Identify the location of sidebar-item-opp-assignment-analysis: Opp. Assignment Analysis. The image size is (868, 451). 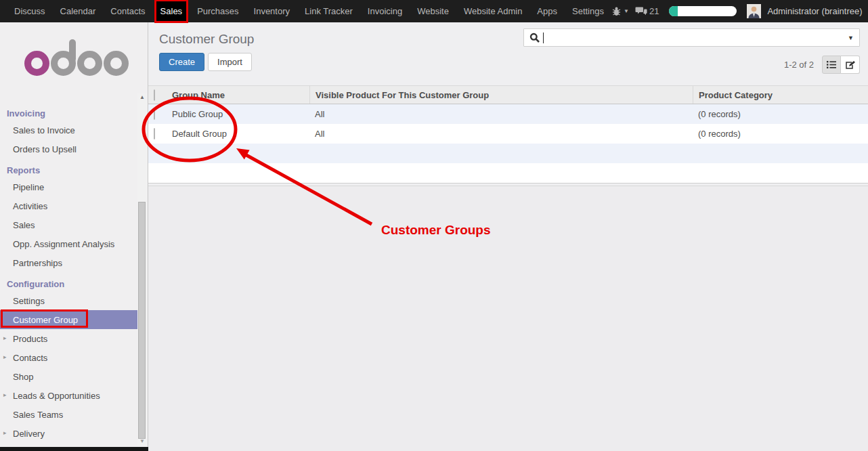
(69, 244).